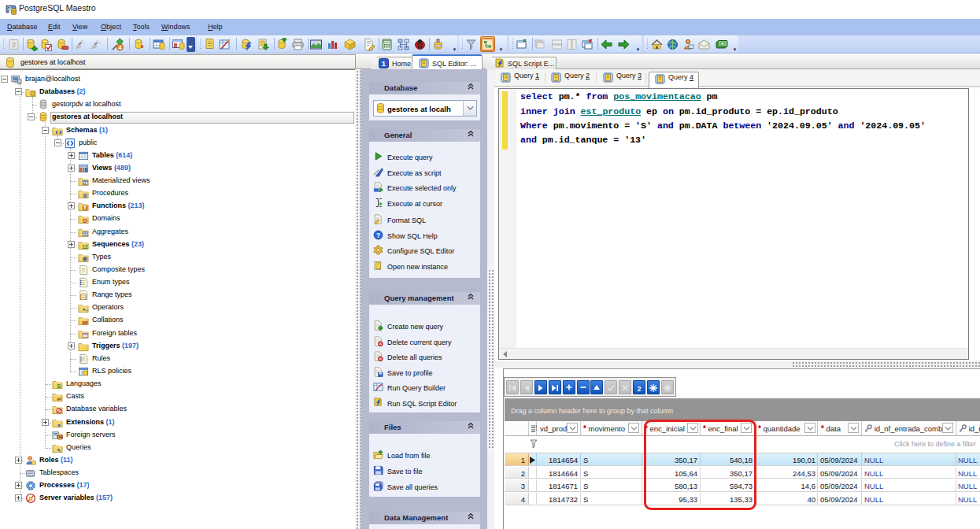 The image size is (980, 529). What do you see at coordinates (384, 63) in the screenshot?
I see `svg-text: 1` at bounding box center [384, 63].